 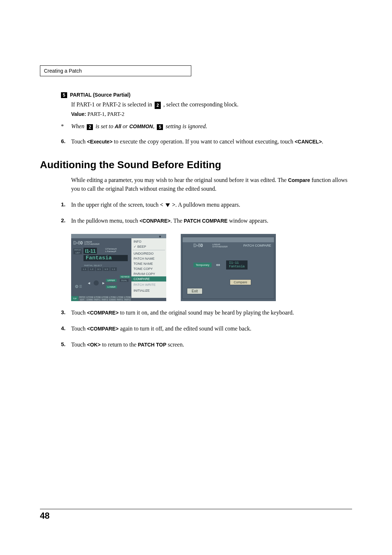 What do you see at coordinates (90, 251) in the screenshot?
I see `patch-number: I1-11` at bounding box center [90, 251].